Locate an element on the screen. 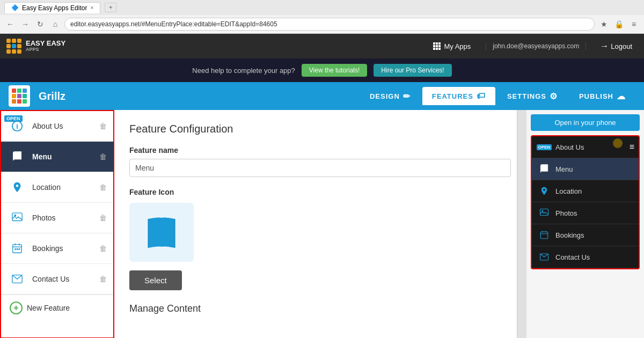  publish-label: PUBLISH is located at coordinates (596, 97).